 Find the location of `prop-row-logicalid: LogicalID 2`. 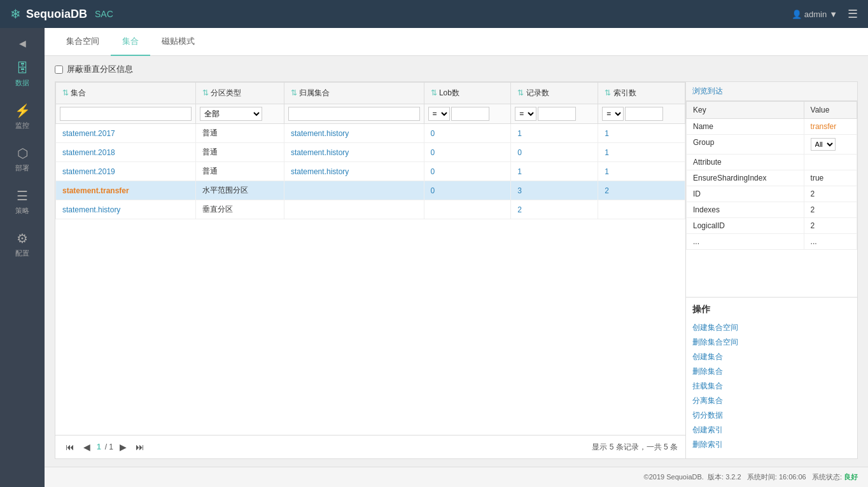

prop-row-logicalid: LogicalID 2 is located at coordinates (772, 226).